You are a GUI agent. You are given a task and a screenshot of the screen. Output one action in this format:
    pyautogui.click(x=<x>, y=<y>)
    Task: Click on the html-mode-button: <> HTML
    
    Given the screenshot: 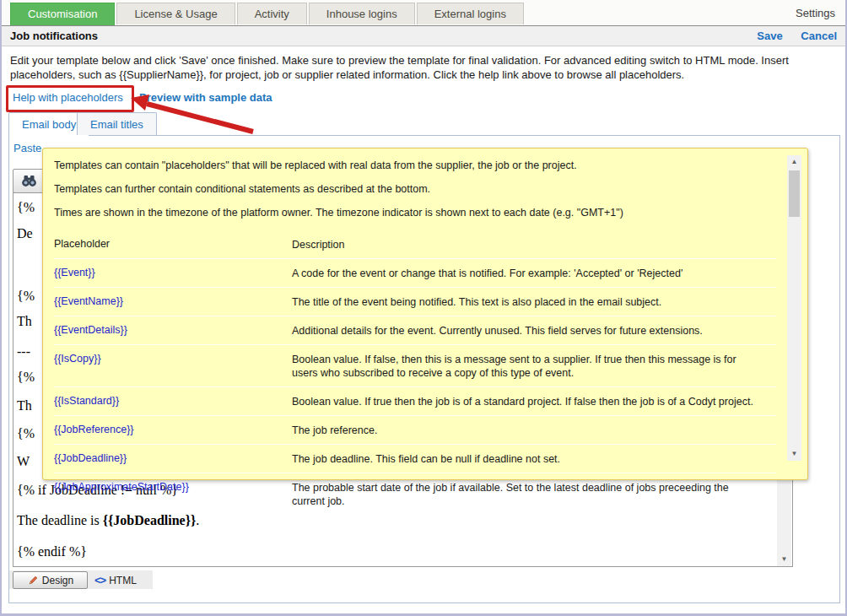 What is the action you would take?
    pyautogui.click(x=116, y=581)
    